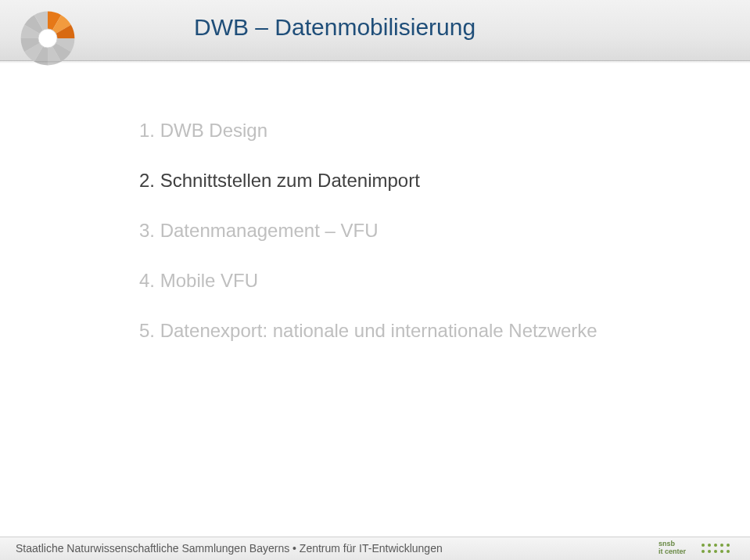 The height and width of the screenshot is (560, 750). I want to click on footer-text: Staatliche Naturwissenschaftliche Sammlu…, so click(229, 548).